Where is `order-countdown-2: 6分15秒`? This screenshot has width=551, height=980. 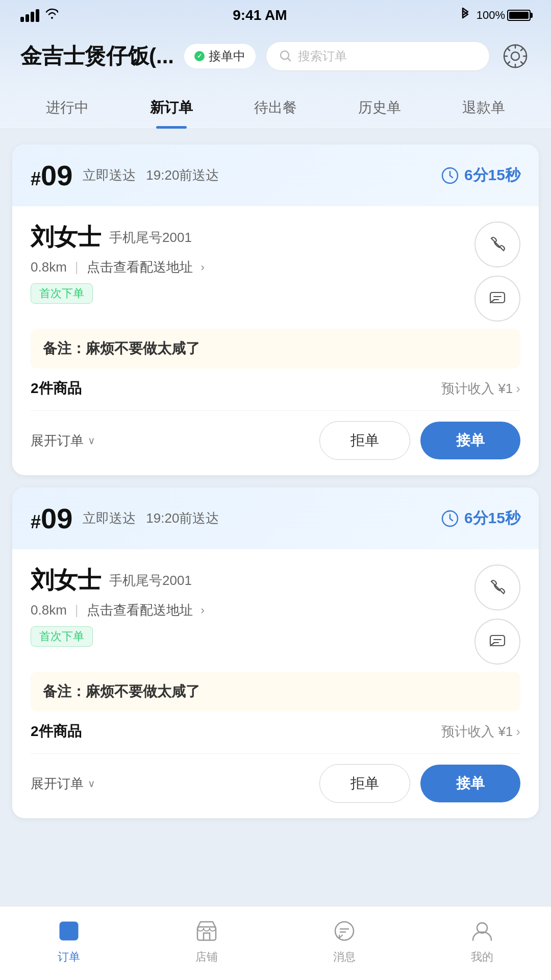 order-countdown-2: 6分15秒 is located at coordinates (481, 519).